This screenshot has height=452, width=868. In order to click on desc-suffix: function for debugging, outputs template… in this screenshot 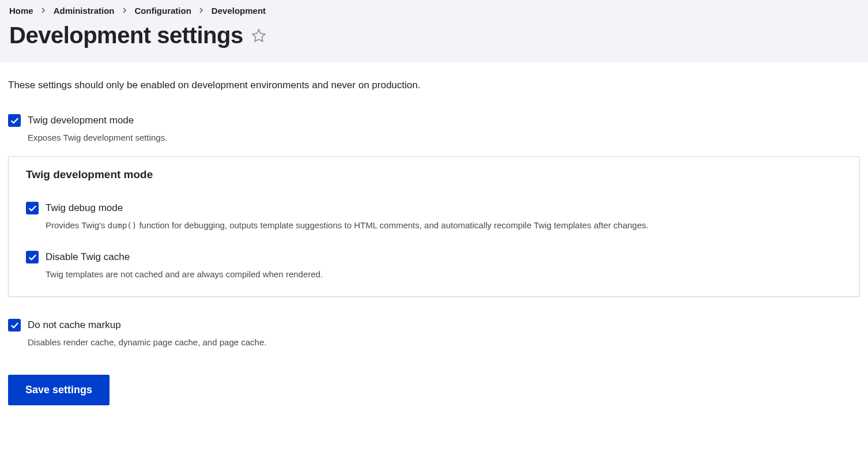, I will do `click(393, 225)`.